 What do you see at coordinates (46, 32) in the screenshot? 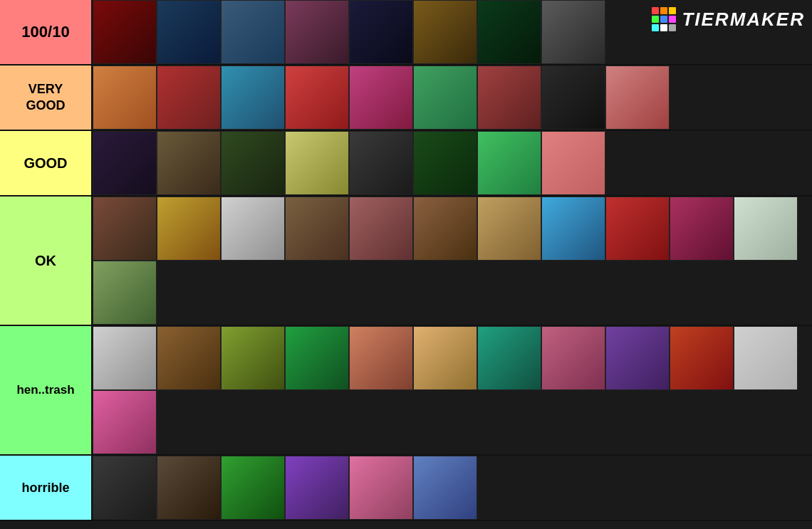
I see `tier-label-100: 100/10` at bounding box center [46, 32].